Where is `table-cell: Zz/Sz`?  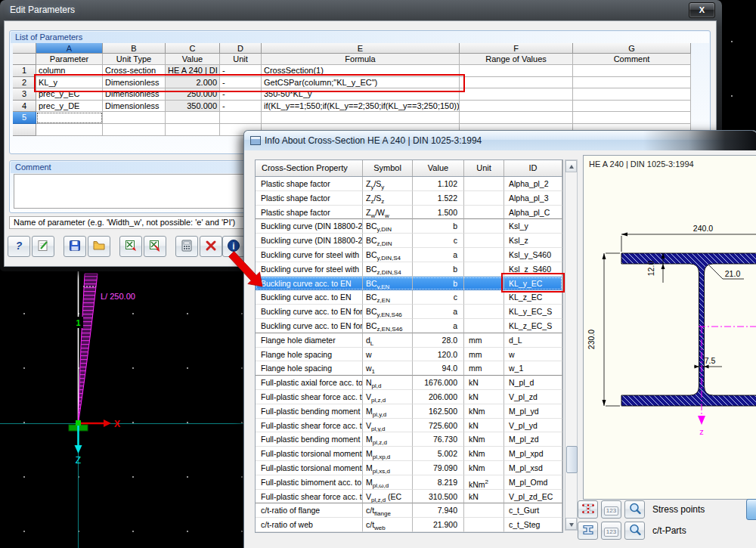
table-cell: Zz/Sz is located at coordinates (388, 198).